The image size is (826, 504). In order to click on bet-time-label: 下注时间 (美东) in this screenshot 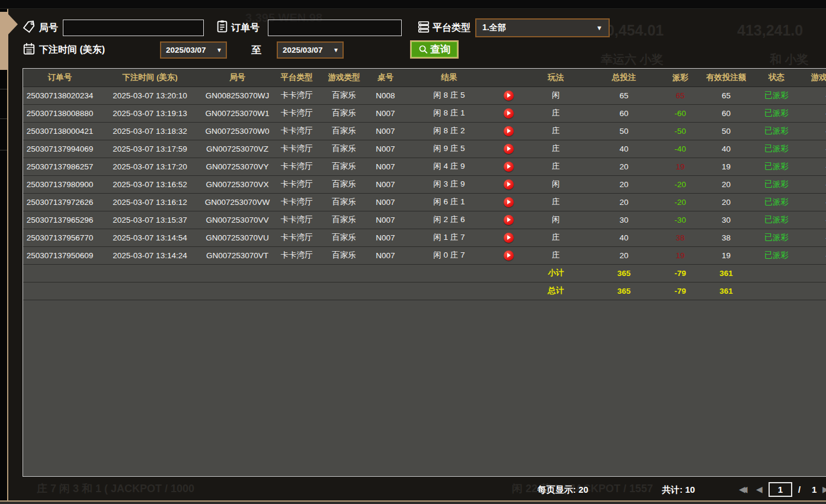, I will do `click(72, 50)`.